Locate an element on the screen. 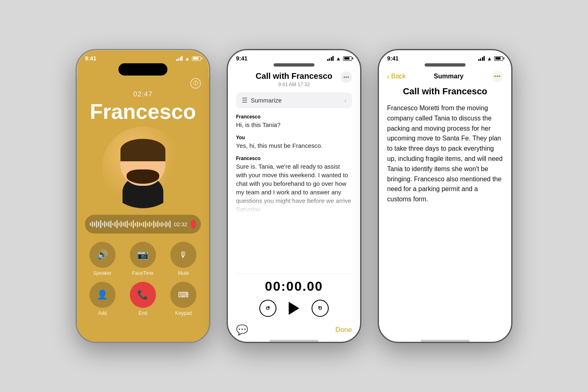 The width and height of the screenshot is (588, 392). info-icon: ⓘ is located at coordinates (196, 83).